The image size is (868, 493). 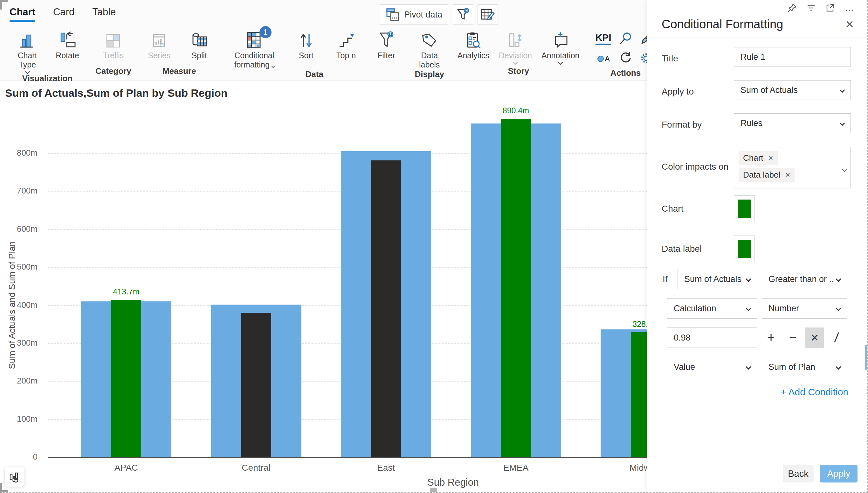 I want to click on search-button, so click(x=626, y=39).